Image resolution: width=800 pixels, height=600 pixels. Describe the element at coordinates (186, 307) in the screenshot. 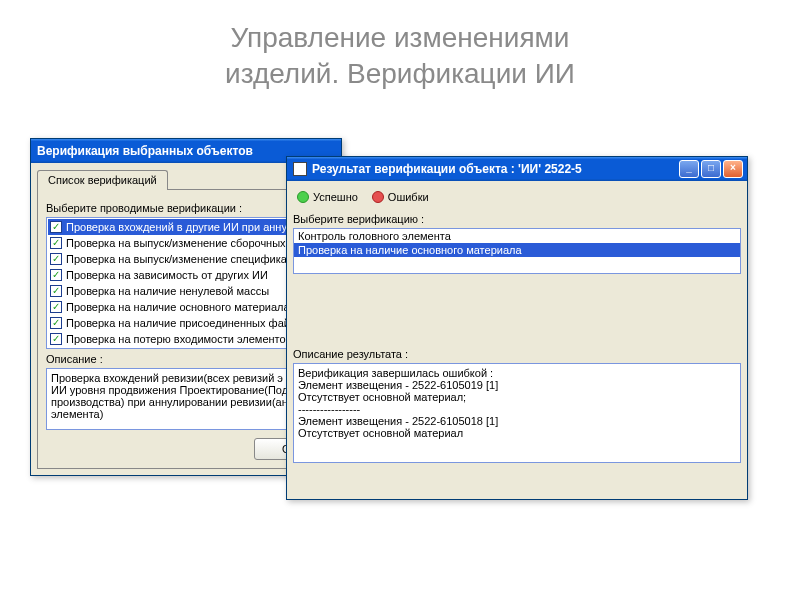

I see `checklist-item: ✓Проверка на наличие основного материала` at that location.